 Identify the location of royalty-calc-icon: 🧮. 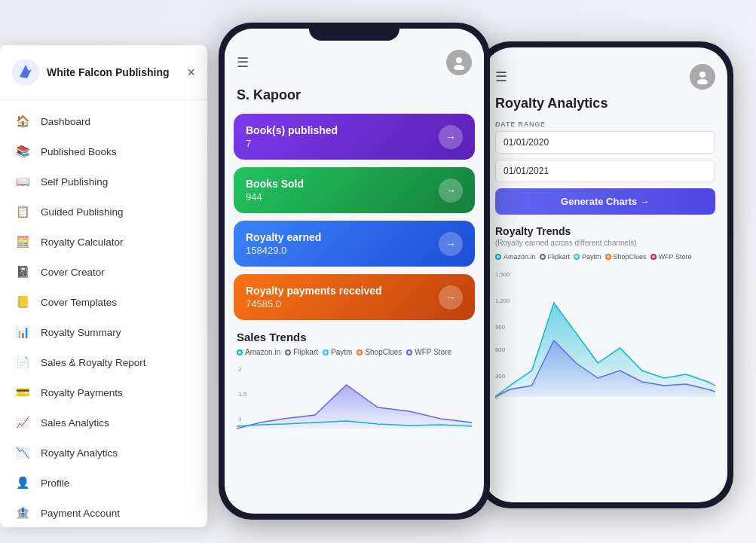
(23, 242).